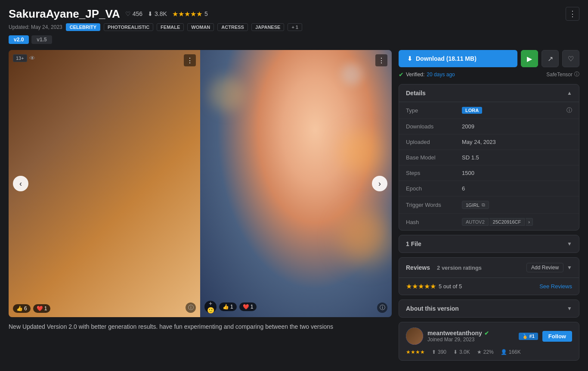 This screenshot has height=371, width=588. What do you see at coordinates (489, 127) in the screenshot?
I see `detail-downloads-row: Downloads 2009` at bounding box center [489, 127].